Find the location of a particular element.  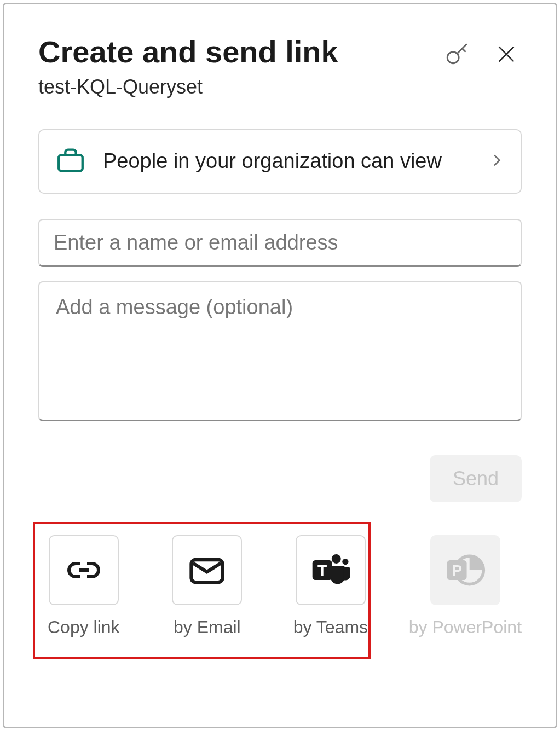

title-wrap: Create and send link test-KQL-Queryset is located at coordinates (241, 67).